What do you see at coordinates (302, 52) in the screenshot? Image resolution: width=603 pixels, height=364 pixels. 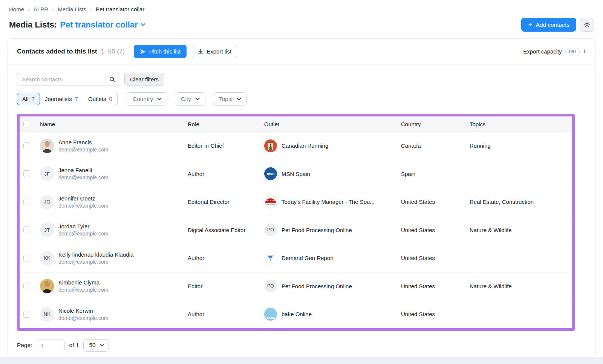 I see `card-header: Contacts added to this list 1–50 (7) Pit…` at bounding box center [302, 52].